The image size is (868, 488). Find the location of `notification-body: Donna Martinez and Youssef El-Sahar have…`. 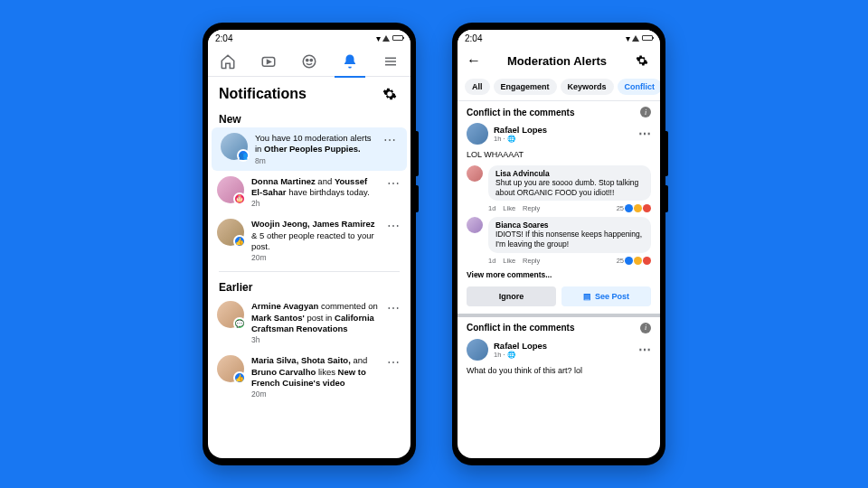

notification-body: Donna Martinez and Youssef El-Sahar have… is located at coordinates (315, 192).